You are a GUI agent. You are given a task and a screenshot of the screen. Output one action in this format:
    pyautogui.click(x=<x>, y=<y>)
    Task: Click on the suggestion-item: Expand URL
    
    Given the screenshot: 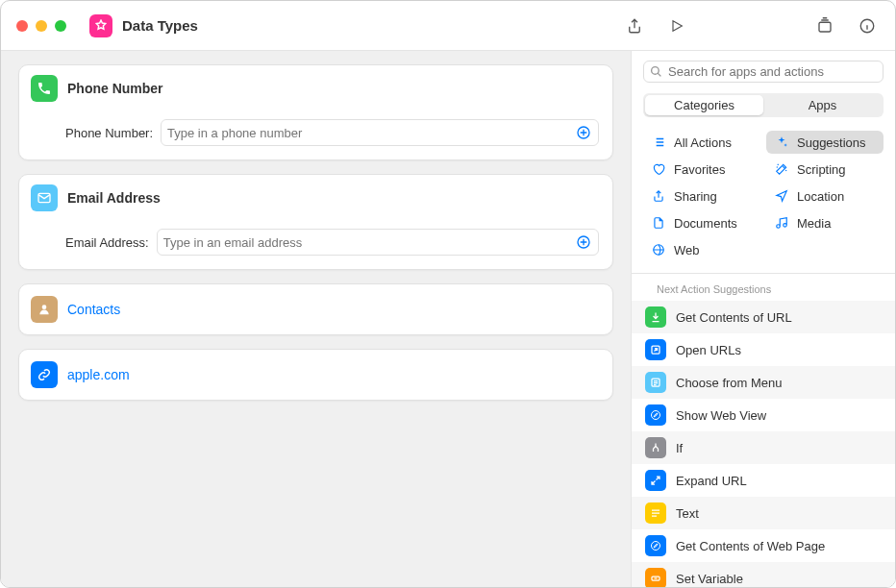 What is the action you would take?
    pyautogui.click(x=763, y=480)
    